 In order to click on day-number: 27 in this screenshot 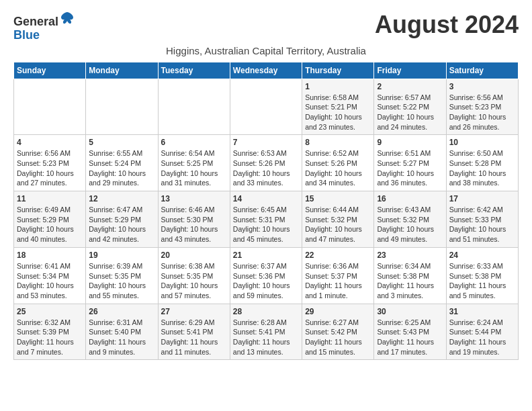, I will do `click(194, 312)`.